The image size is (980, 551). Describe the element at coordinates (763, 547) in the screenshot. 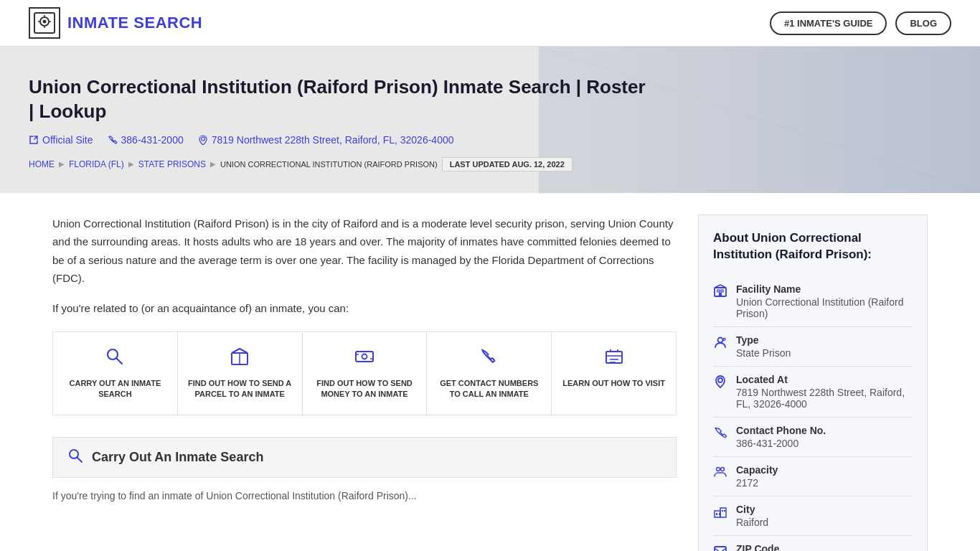

I see `zip-label: ZIP Code` at that location.